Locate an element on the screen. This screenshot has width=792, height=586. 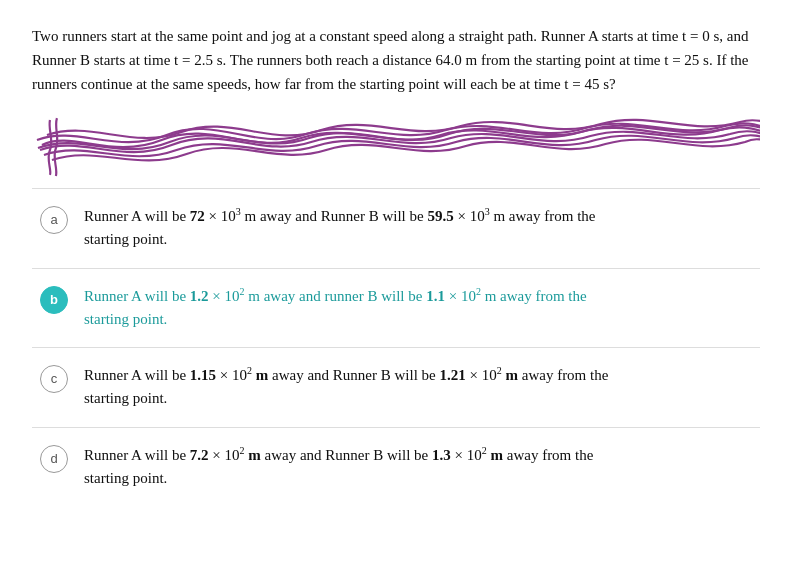
option-c: c Runner A will be 1.15 × 102 m away and… is located at coordinates (396, 388).